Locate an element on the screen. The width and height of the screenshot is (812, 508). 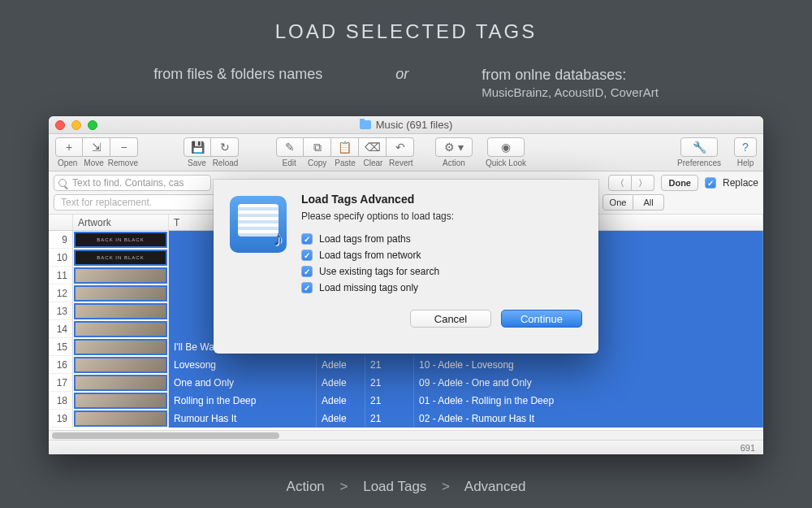
titlebar: Music (691 files) is located at coordinates (406, 125).